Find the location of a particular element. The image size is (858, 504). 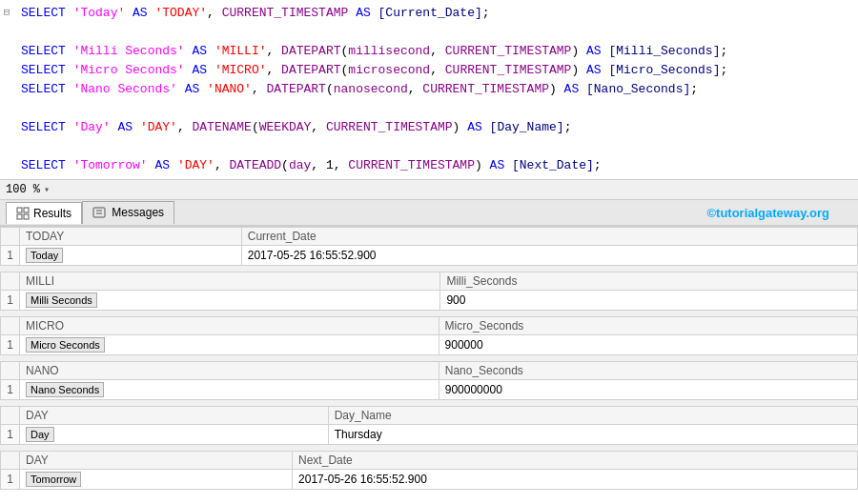

cell-day-btn: Day is located at coordinates (40, 434).